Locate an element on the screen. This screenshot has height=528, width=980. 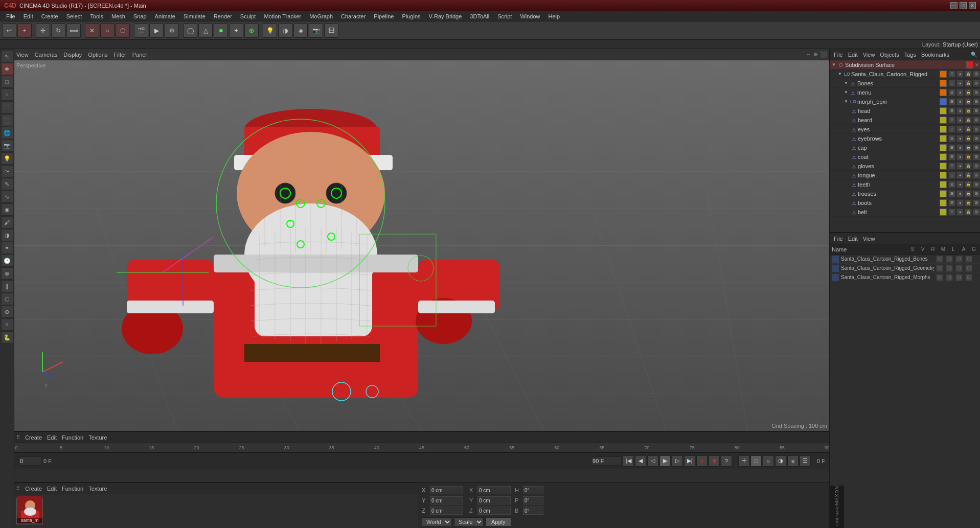
cm-menu-create: Create is located at coordinates (34, 489).